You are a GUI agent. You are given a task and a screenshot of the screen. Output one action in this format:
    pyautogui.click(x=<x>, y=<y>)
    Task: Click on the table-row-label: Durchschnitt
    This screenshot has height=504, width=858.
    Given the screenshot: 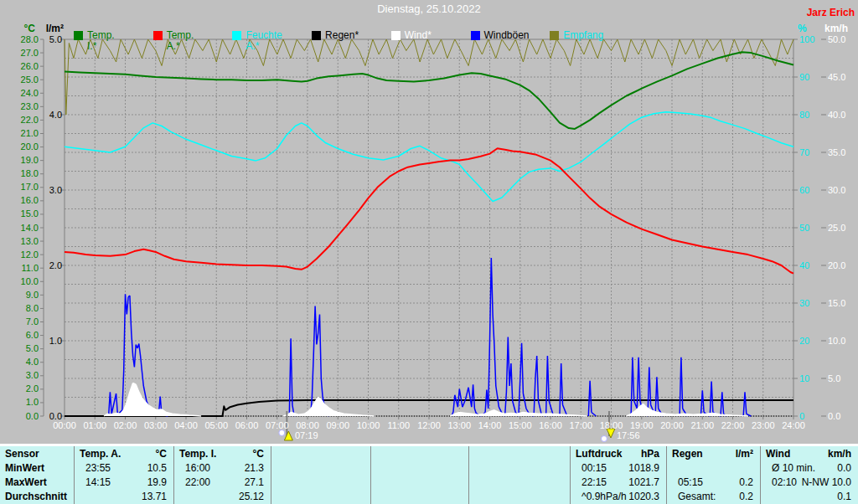 What is the action you would take?
    pyautogui.click(x=36, y=497)
    